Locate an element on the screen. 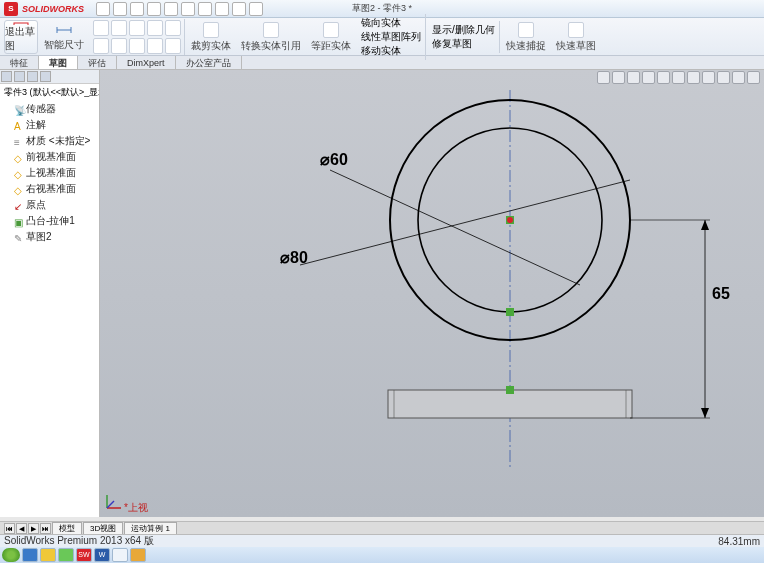  polygon-tool is located at coordinates (119, 46).